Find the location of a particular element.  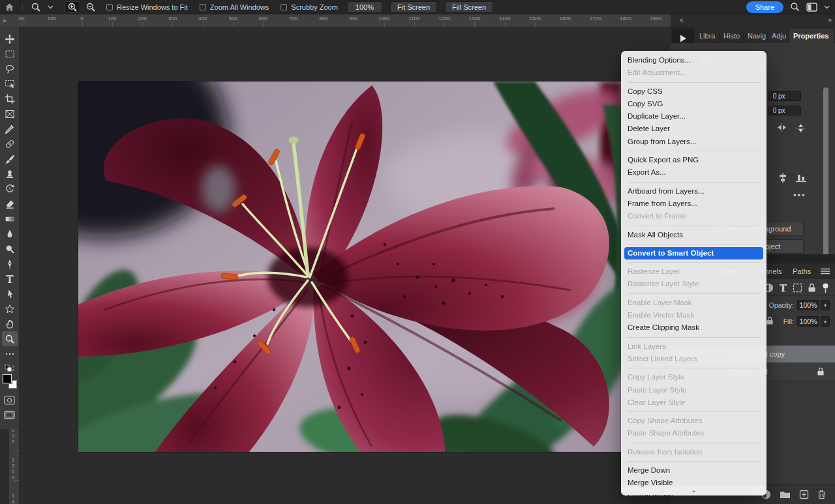

menu-item-artboard-from-layers: Artboard from Layers... is located at coordinates (694, 192).